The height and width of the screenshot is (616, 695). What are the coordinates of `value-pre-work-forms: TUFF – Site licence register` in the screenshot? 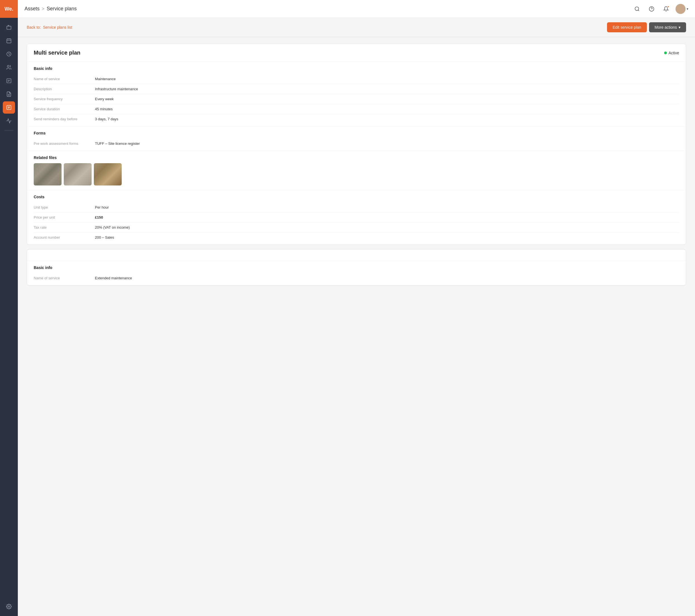 It's located at (117, 144).